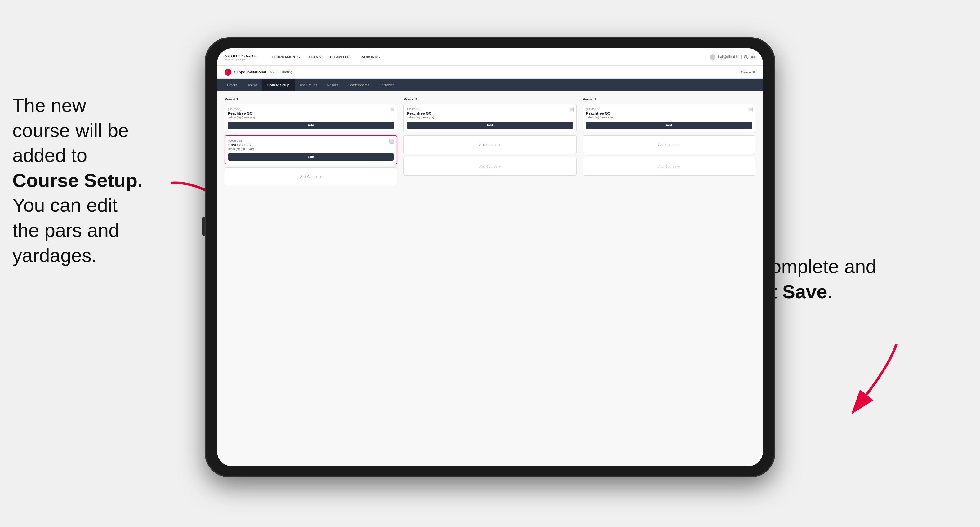 The image size is (980, 527). What do you see at coordinates (490, 167) in the screenshot?
I see `round2-add-course-disabled: Add Course +` at bounding box center [490, 167].